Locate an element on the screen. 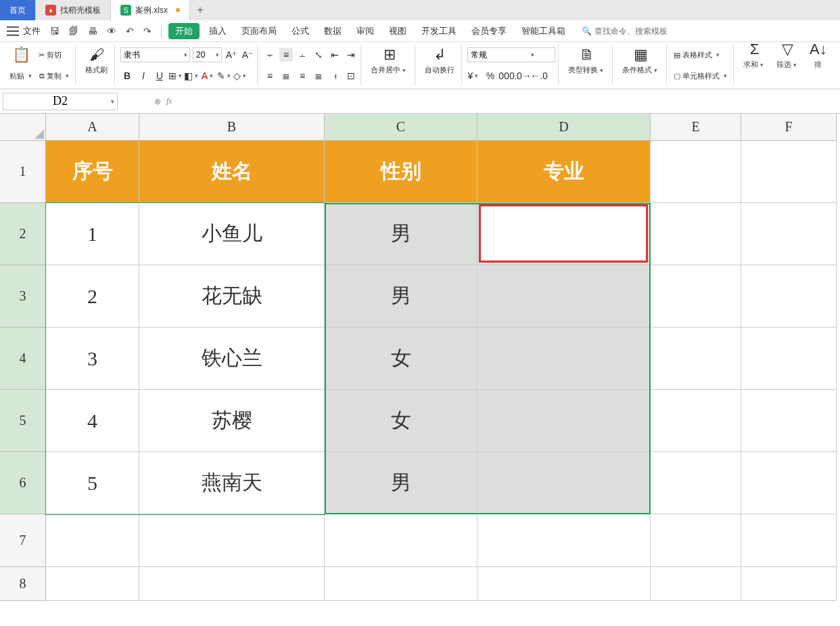 The image size is (840, 626). orientation-icon: ⤡ is located at coordinates (319, 55).